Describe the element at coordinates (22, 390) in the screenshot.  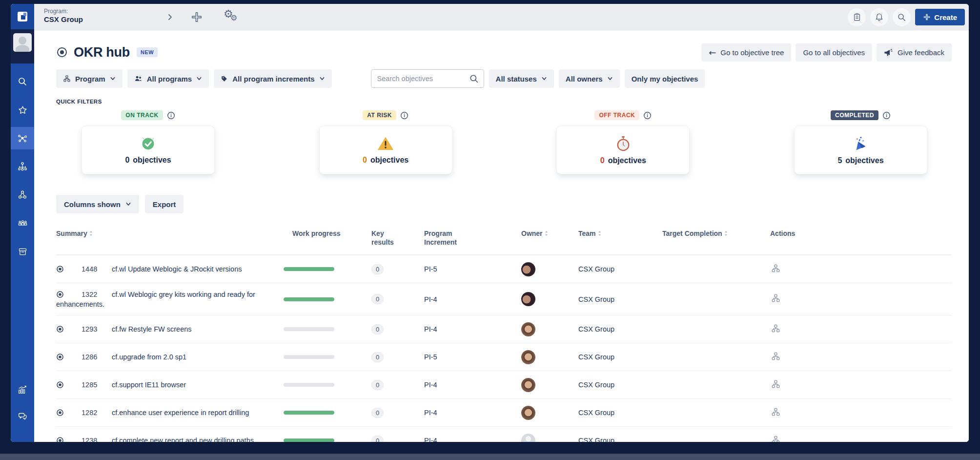
I see `sidebar-item-reports` at that location.